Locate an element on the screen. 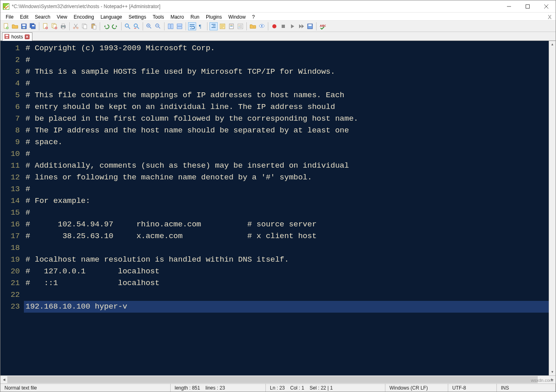 This screenshot has height=392, width=556. monitor-icon is located at coordinates (262, 26).